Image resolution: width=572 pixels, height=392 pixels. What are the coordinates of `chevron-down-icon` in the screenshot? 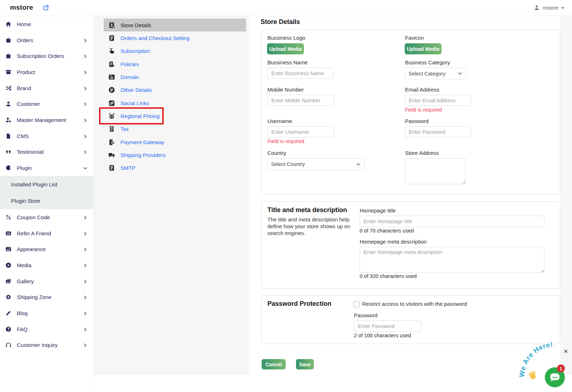 It's located at (85, 168).